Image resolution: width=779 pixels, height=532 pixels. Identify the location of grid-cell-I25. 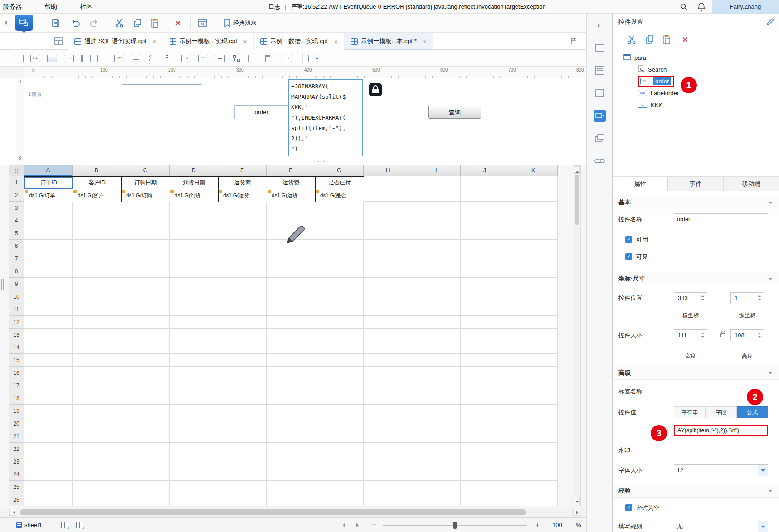
(436, 487).